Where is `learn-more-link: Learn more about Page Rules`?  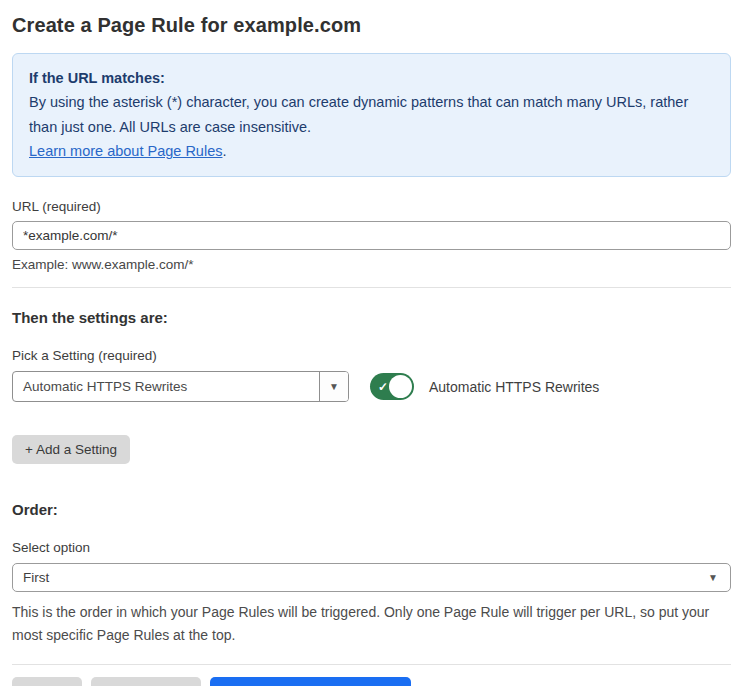 learn-more-link: Learn more about Page Rules is located at coordinates (126, 151).